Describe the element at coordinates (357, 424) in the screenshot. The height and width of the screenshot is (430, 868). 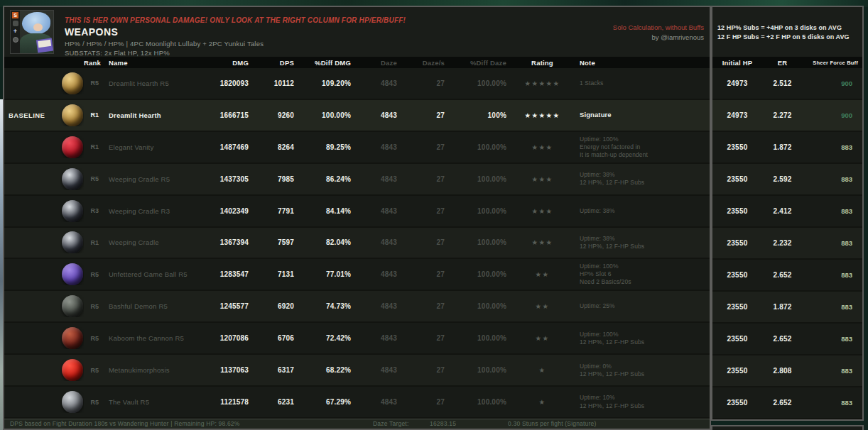
I see `status-bar: DPS based on Fight Duration 180s vs Wand…` at that location.